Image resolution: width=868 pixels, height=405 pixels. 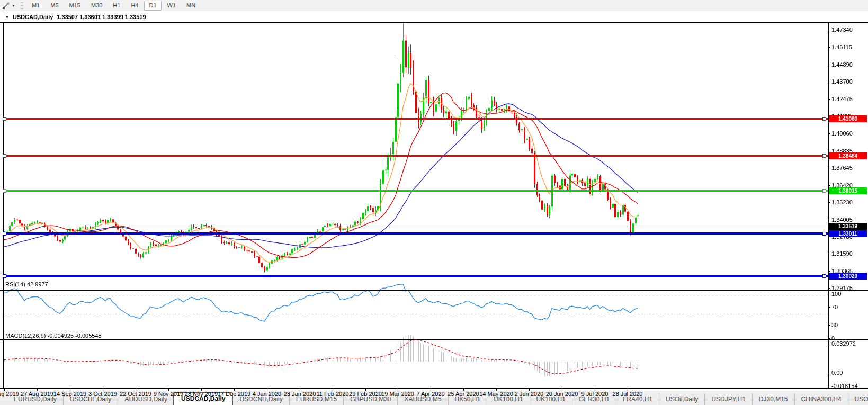 I want to click on chevron-down-icon: ▼, so click(x=14, y=5).